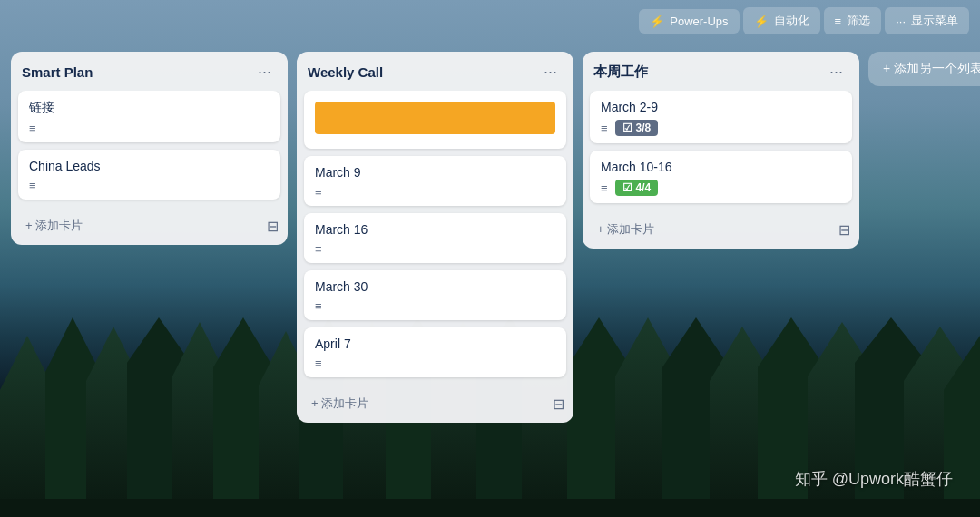 The width and height of the screenshot is (980, 517). I want to click on column-title-smart-plan: Smart Plan, so click(57, 73).